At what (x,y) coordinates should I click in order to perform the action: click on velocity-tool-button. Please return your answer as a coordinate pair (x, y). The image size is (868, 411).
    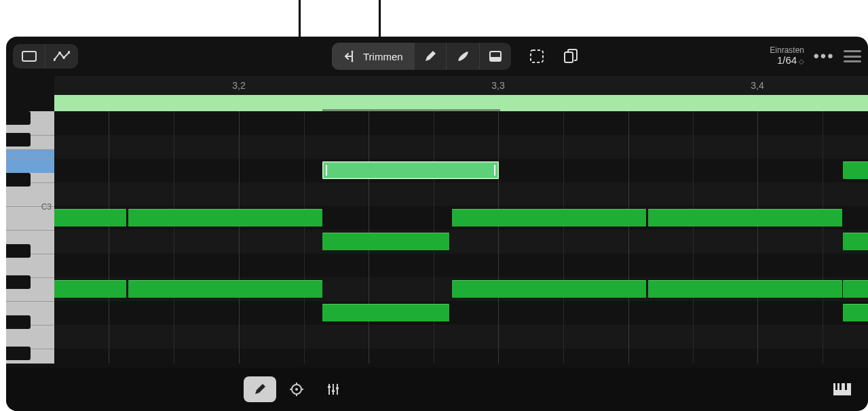
    Looking at the image, I should click on (495, 56).